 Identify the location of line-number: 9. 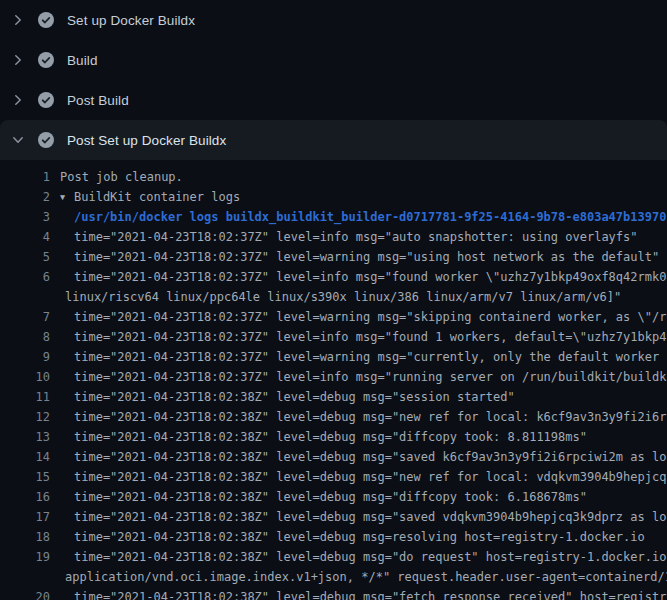
(25, 357).